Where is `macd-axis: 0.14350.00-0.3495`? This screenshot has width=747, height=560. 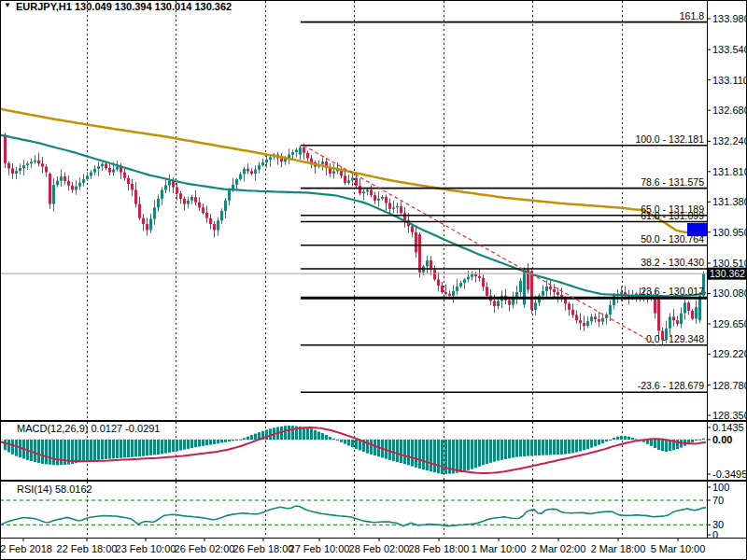
macd-axis: 0.14350.00-0.3495 is located at coordinates (726, 451).